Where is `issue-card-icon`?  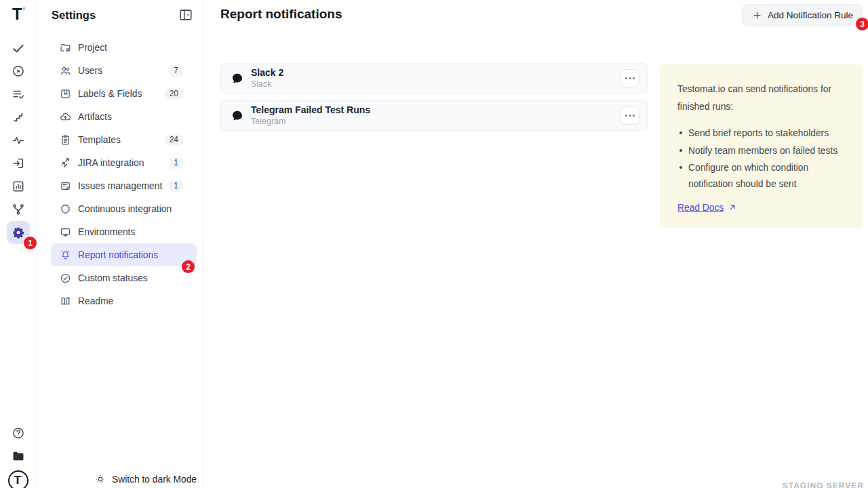
issue-card-icon is located at coordinates (65, 186).